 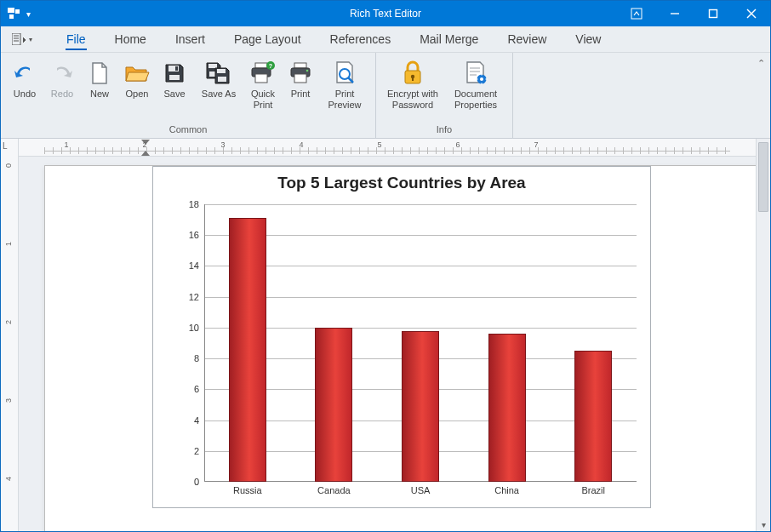 I want to click on ribbon-collapse-icon: ⌃, so click(x=761, y=63).